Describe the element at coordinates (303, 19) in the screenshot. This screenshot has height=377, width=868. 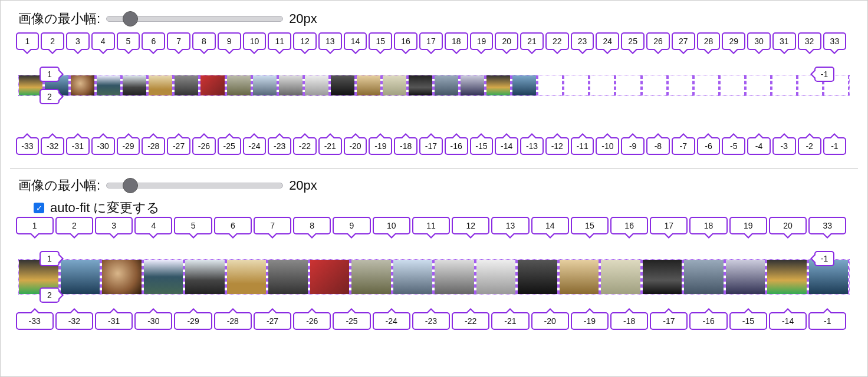
I see `min-width-value: 20px` at that location.